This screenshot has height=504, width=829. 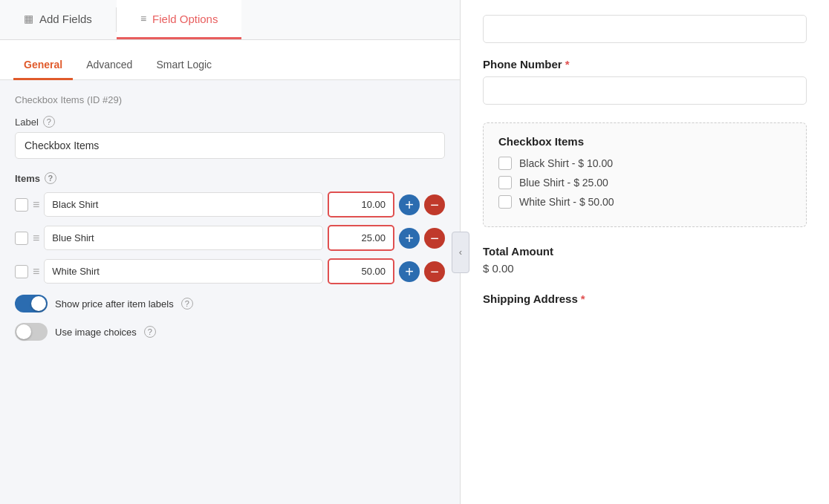 What do you see at coordinates (583, 298) in the screenshot?
I see `shipping-required-star: *` at bounding box center [583, 298].